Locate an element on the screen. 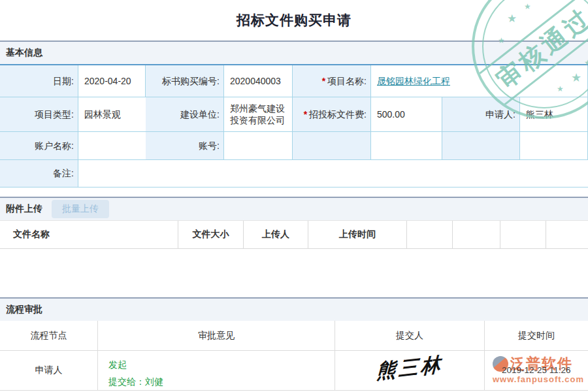  bid-fee-value: 500.00 is located at coordinates (406, 115).